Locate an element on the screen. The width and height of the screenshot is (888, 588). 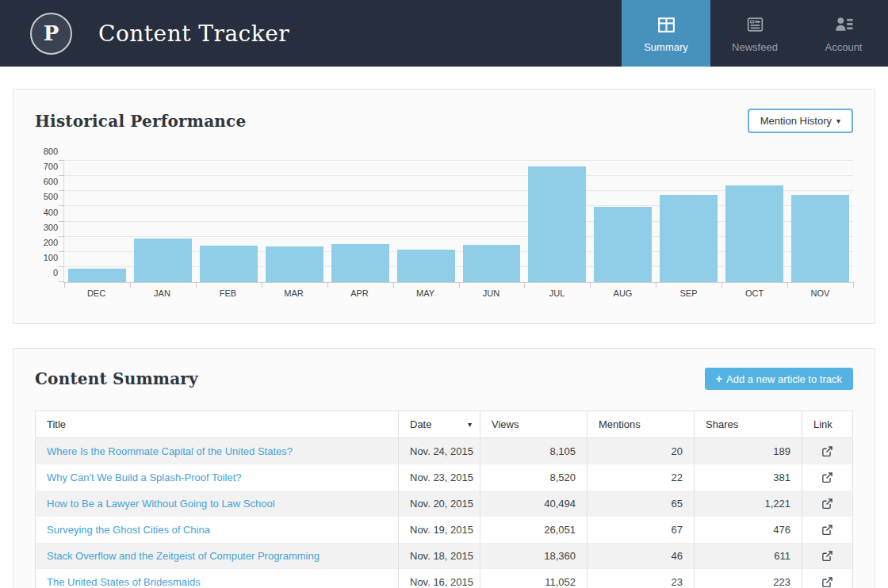
bar-slot-jan is located at coordinates (163, 222).